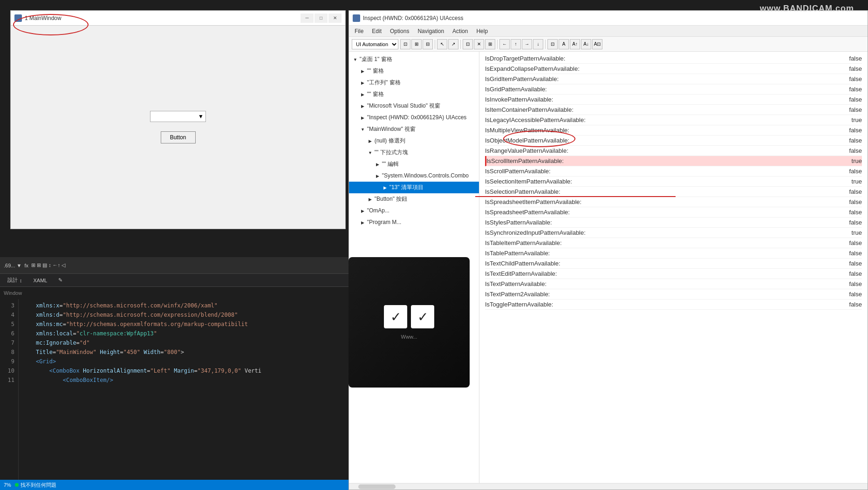 The width and height of the screenshot is (868, 490). What do you see at coordinates (660, 192) in the screenshot?
I see `prop-name: IsSelectionPatternAvailable:` at bounding box center [660, 192].